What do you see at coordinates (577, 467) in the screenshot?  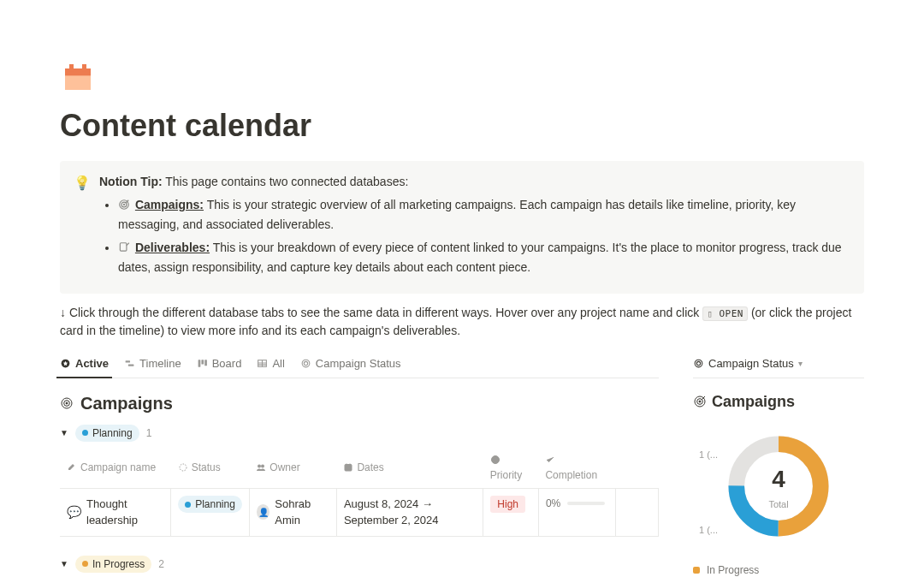 I see `column-header: Completion` at bounding box center [577, 467].